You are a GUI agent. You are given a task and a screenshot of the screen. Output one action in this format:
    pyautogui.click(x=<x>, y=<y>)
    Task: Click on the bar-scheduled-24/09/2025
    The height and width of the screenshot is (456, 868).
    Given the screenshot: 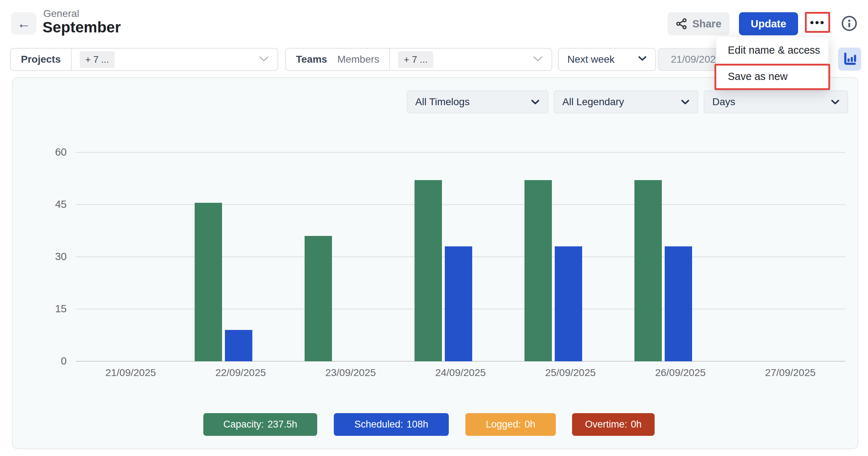 What is the action you would take?
    pyautogui.click(x=459, y=304)
    